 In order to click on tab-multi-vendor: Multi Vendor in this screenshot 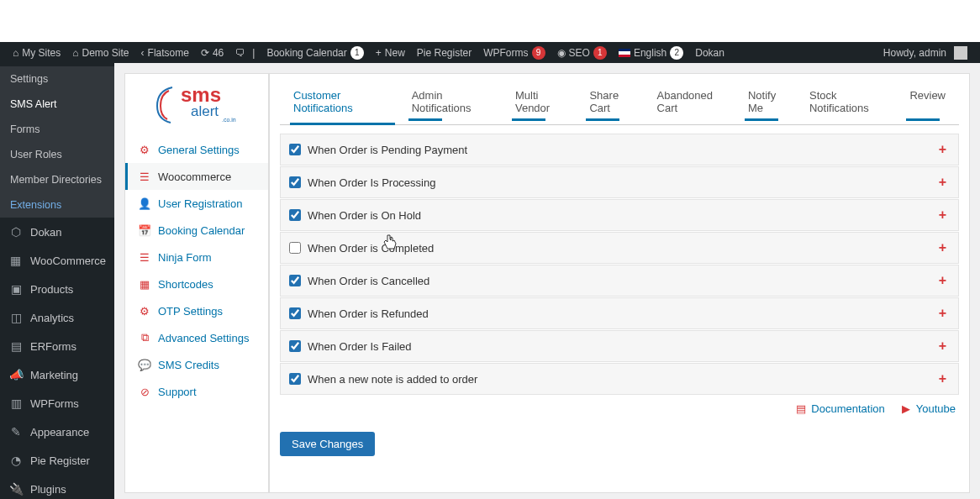, I will do `click(542, 102)`.